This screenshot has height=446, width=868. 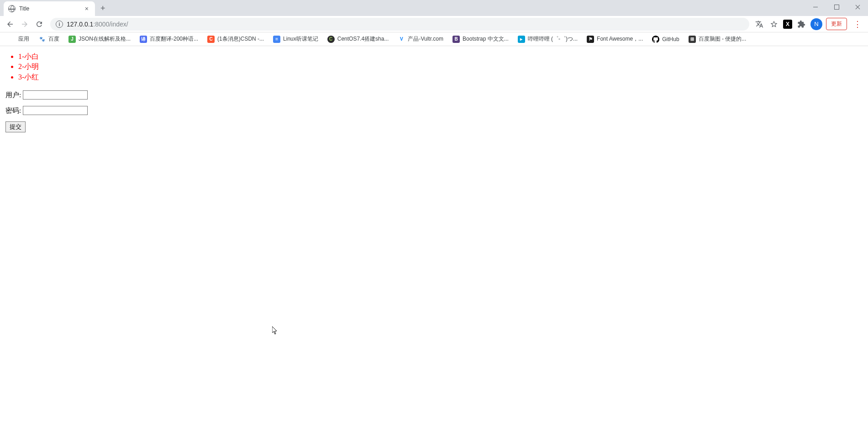 What do you see at coordinates (211, 39) in the screenshot?
I see `csdn-icon: C` at bounding box center [211, 39].